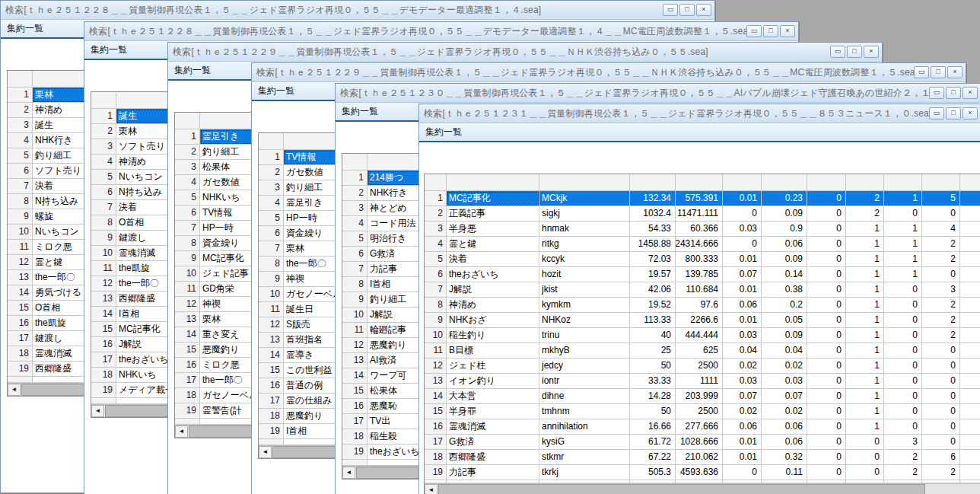  Describe the element at coordinates (584, 442) in the screenshot. I see `cell-english: kysiG` at that location.